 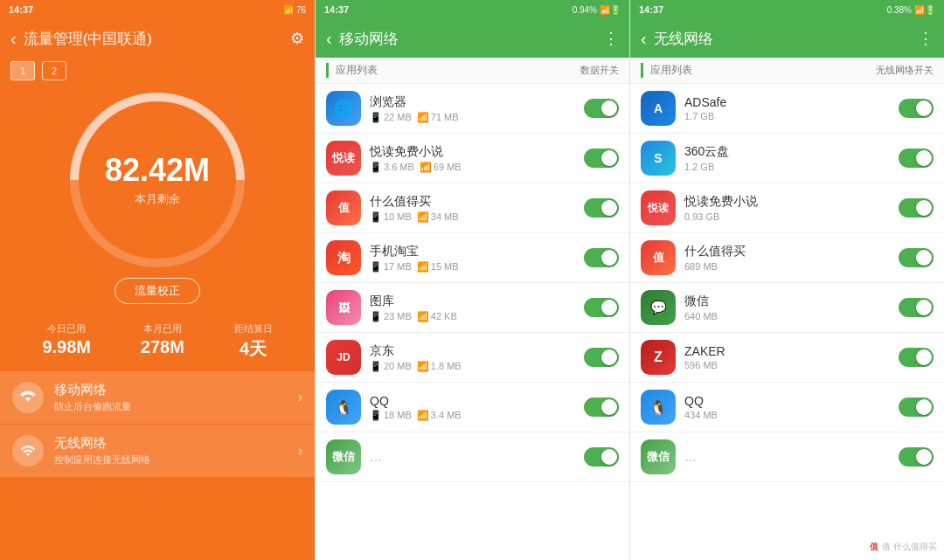 What do you see at coordinates (253, 328) in the screenshot?
I see `stat-days-label: 距结算日` at bounding box center [253, 328].